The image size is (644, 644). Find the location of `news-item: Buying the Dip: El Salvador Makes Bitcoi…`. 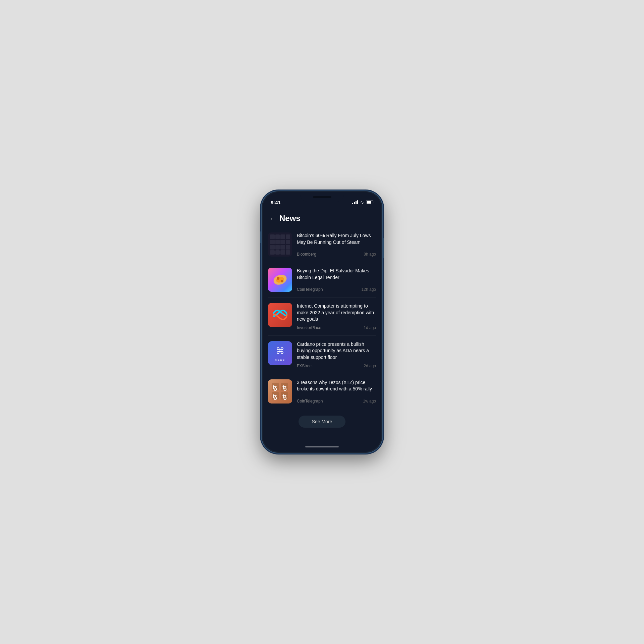

news-item: Buying the Dip: El Salvador Makes Bitcoi… is located at coordinates (322, 280).